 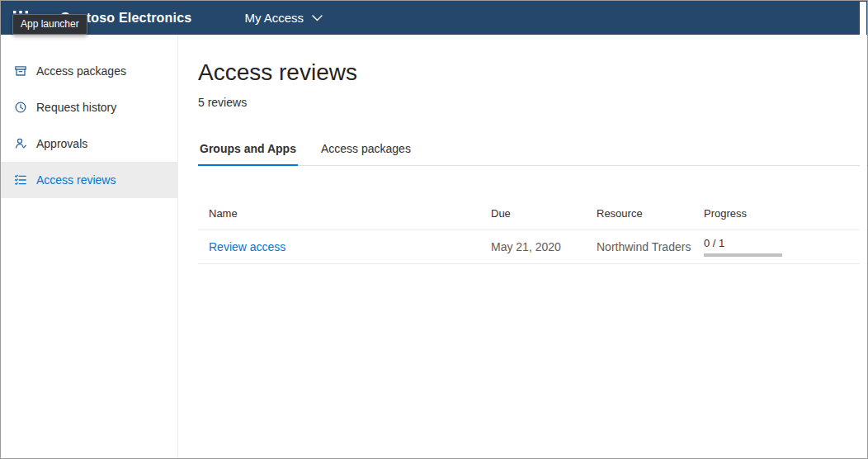 I want to click on sidebar-item-label: Access reviews, so click(x=76, y=180).